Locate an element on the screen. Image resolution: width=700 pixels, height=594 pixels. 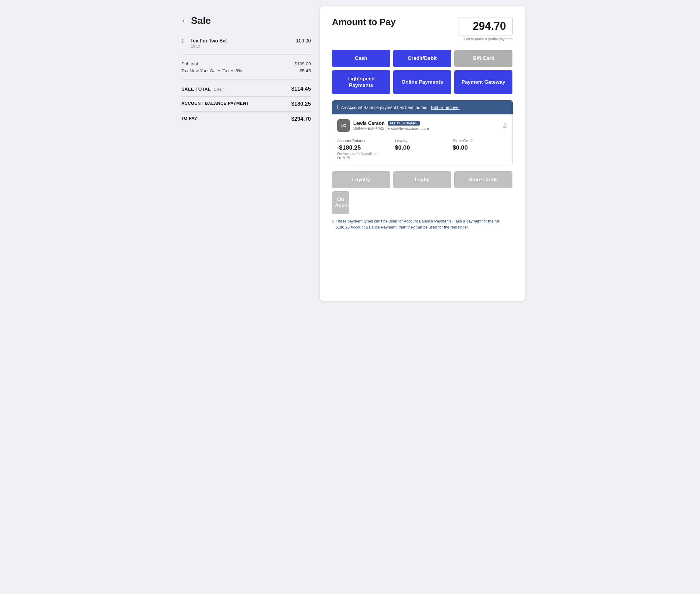
warning-info-icon: ℹ is located at coordinates (333, 222).